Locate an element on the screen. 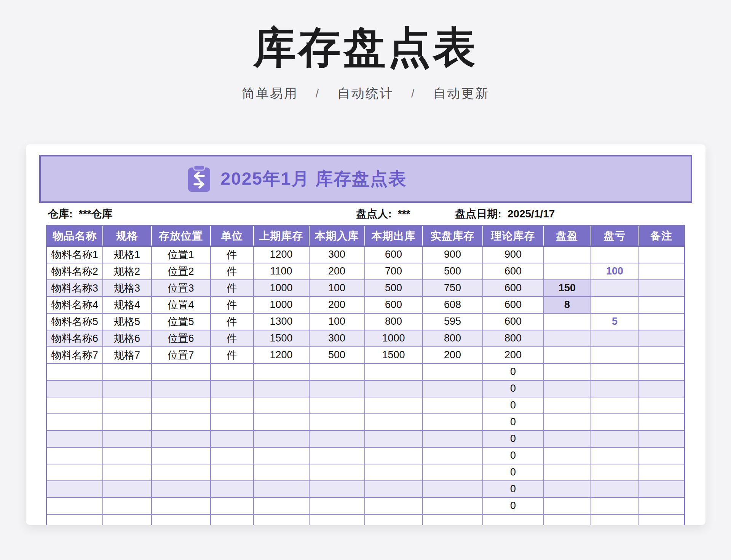 This screenshot has width=731, height=560. cell-actual-stock: 800 is located at coordinates (453, 338).